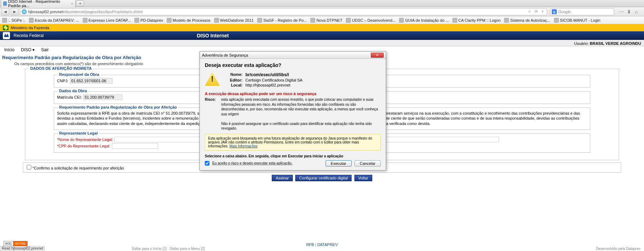 This screenshot has height=251, width=644. What do you see at coordinates (377, 55) in the screenshot?
I see `dialog-close-button: ✕` at bounding box center [377, 55].